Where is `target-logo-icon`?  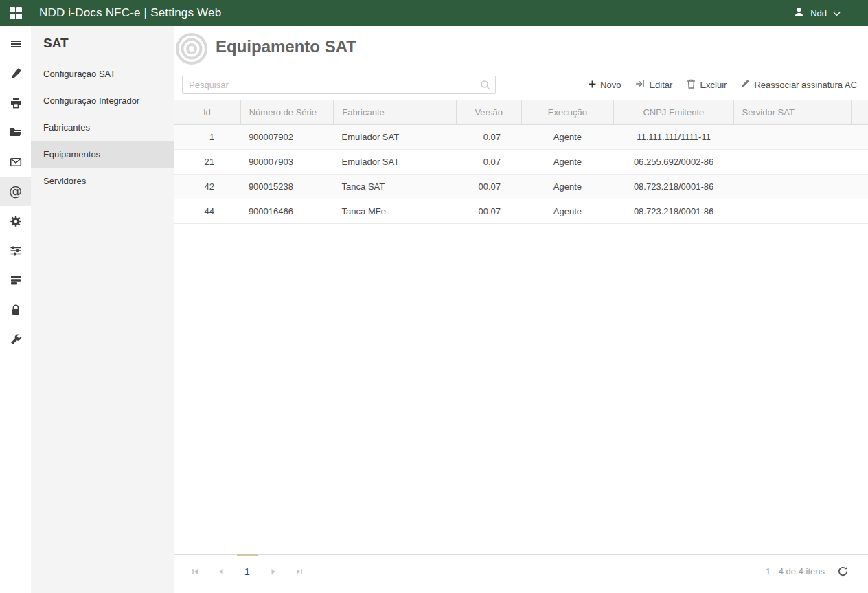 target-logo-icon is located at coordinates (192, 50).